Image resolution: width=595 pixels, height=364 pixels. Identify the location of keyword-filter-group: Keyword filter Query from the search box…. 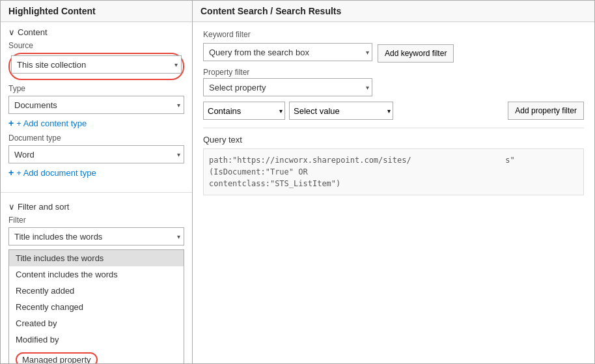
(288, 46).